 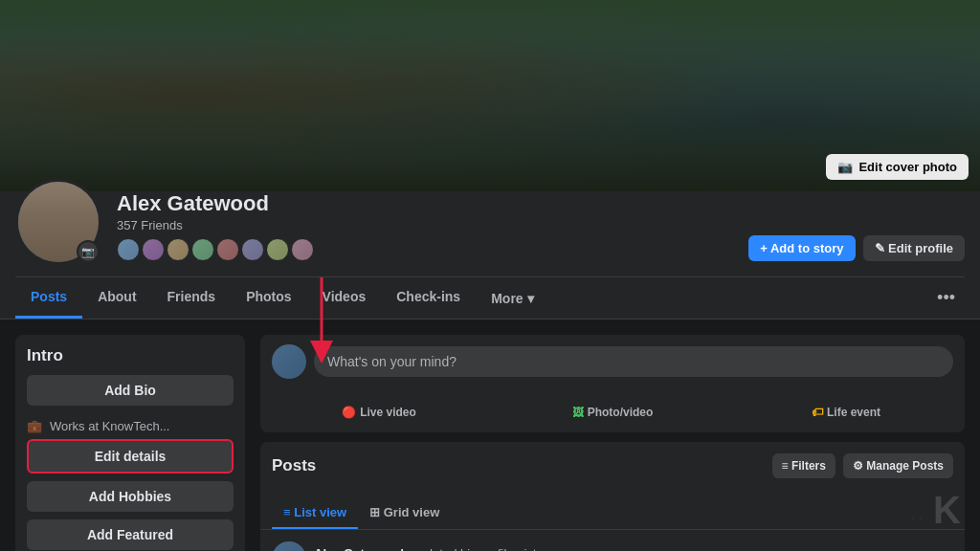 What do you see at coordinates (612, 546) in the screenshot?
I see `post-header: Alex Gatewood updated his profile pictur…` at bounding box center [612, 546].